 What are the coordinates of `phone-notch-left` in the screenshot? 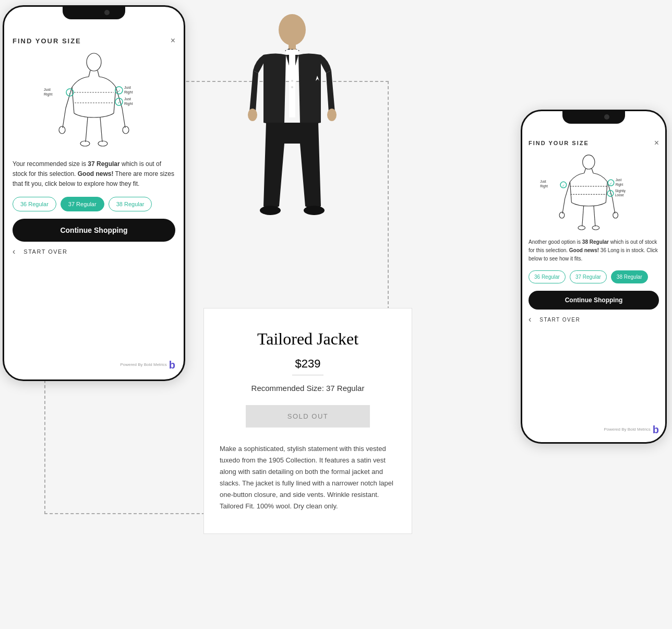 It's located at (94, 13).